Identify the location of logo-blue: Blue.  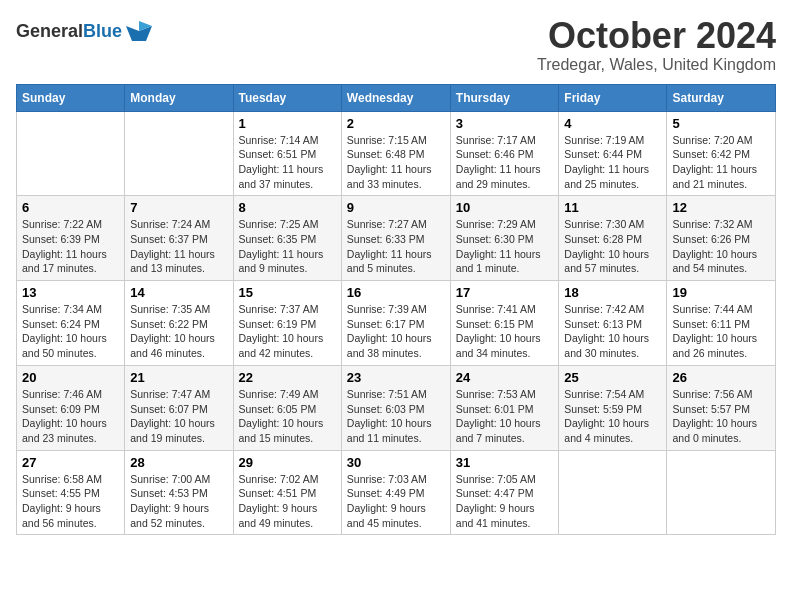
(102, 31).